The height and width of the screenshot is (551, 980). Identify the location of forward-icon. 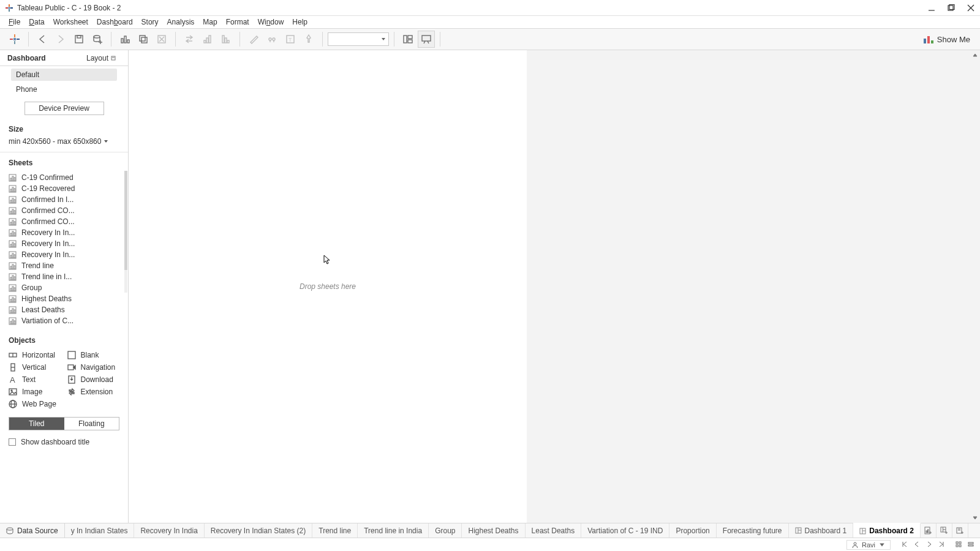
(61, 39).